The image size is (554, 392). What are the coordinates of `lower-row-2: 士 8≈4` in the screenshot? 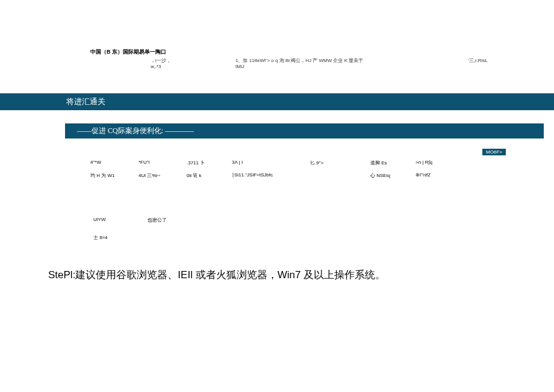 It's located at (130, 237).